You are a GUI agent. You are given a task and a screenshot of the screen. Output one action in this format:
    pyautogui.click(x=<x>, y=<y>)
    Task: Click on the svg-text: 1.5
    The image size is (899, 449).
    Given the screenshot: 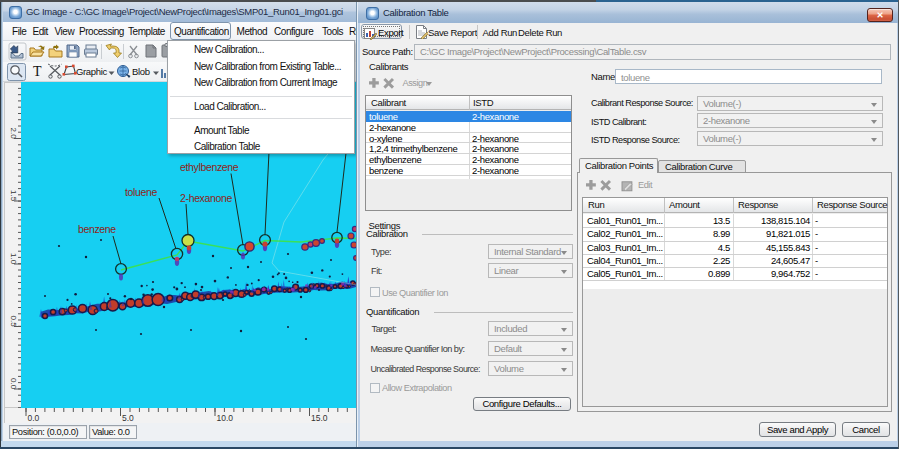 What is the action you would take?
    pyautogui.click(x=14, y=196)
    